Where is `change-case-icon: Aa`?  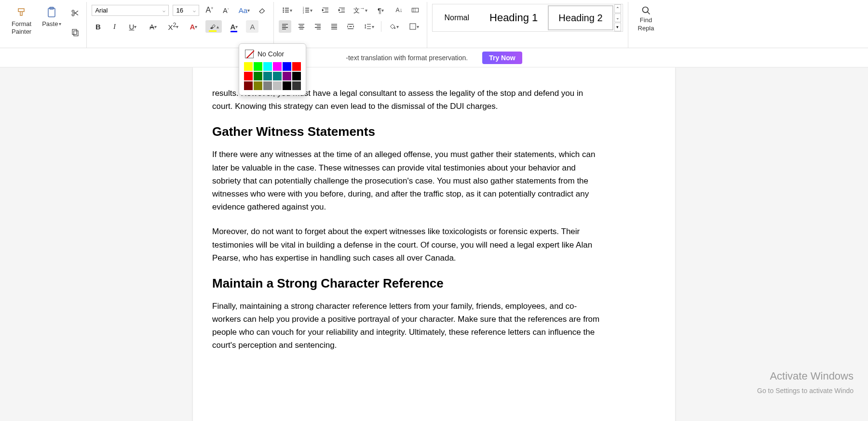
change-case-icon: Aa is located at coordinates (243, 11).